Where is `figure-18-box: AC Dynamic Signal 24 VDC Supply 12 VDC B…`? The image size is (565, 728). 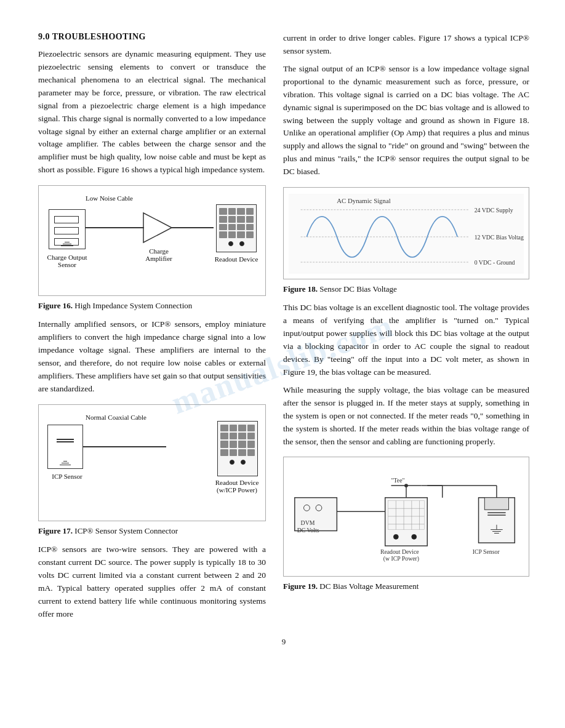
figure-18-box: AC Dynamic Signal 24 VDC Supply 12 VDC B… is located at coordinates (406, 233).